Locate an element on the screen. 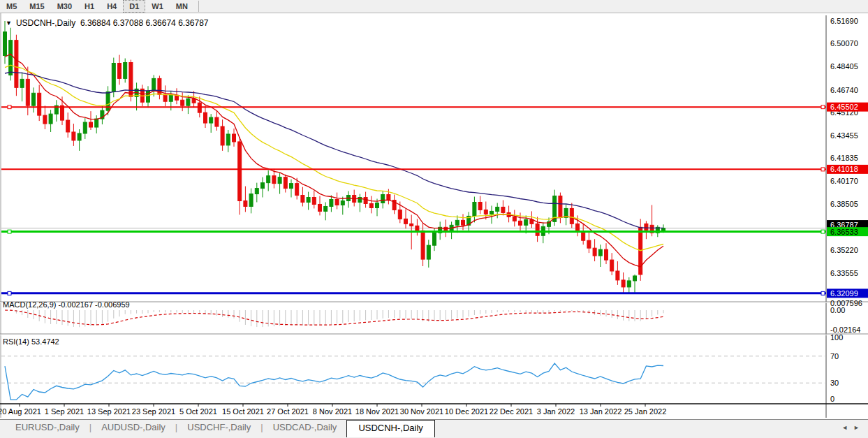 The image size is (868, 438). timeframe-button-d1: D1 is located at coordinates (134, 6).